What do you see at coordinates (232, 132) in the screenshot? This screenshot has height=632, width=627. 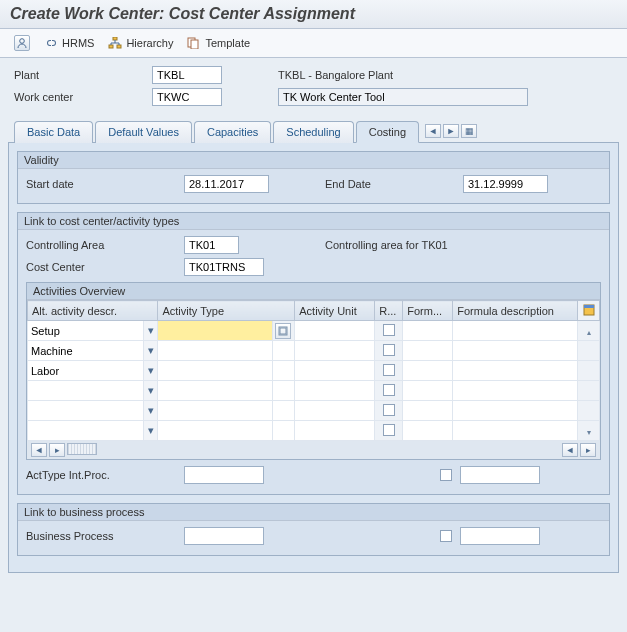 I see `tab-capacities: Capacities` at bounding box center [232, 132].